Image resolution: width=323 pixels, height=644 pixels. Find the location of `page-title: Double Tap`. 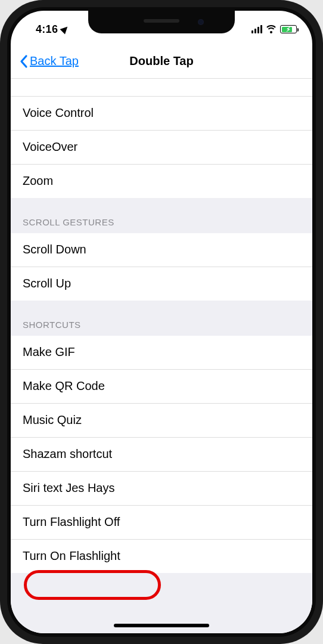

page-title: Double Tap is located at coordinates (161, 61).